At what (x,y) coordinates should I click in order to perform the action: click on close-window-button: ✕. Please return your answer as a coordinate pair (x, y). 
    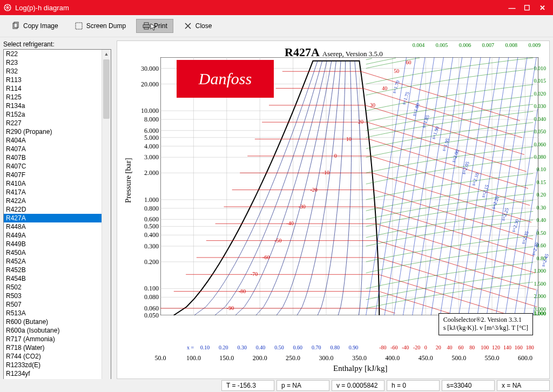
    Looking at the image, I should click on (542, 8).